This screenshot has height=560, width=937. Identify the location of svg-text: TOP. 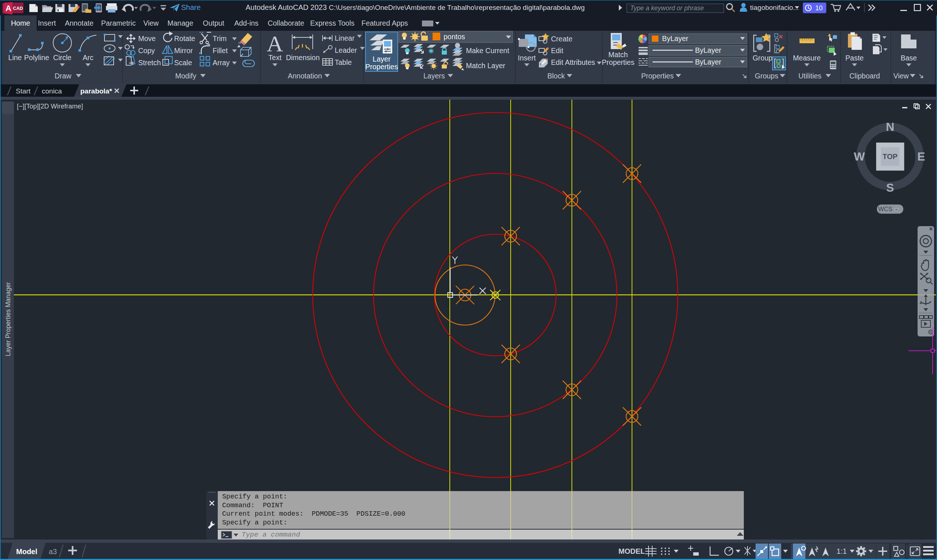
(890, 156).